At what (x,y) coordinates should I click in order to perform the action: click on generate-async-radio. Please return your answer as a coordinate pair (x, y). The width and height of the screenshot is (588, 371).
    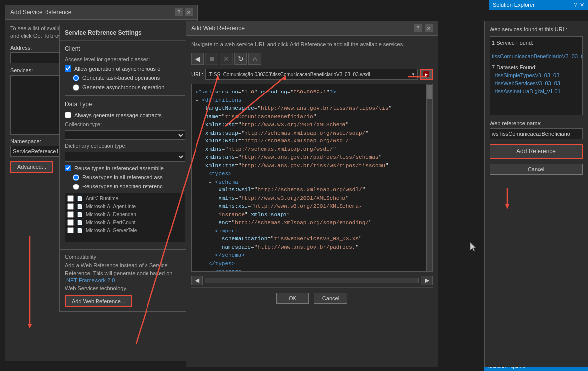
    Looking at the image, I should click on (76, 87).